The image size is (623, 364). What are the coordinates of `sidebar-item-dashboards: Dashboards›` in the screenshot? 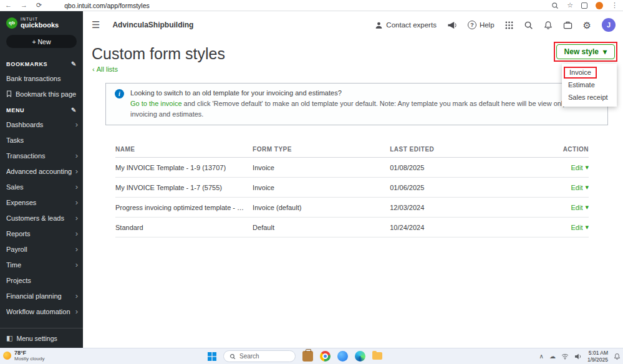 It's located at (41, 125).